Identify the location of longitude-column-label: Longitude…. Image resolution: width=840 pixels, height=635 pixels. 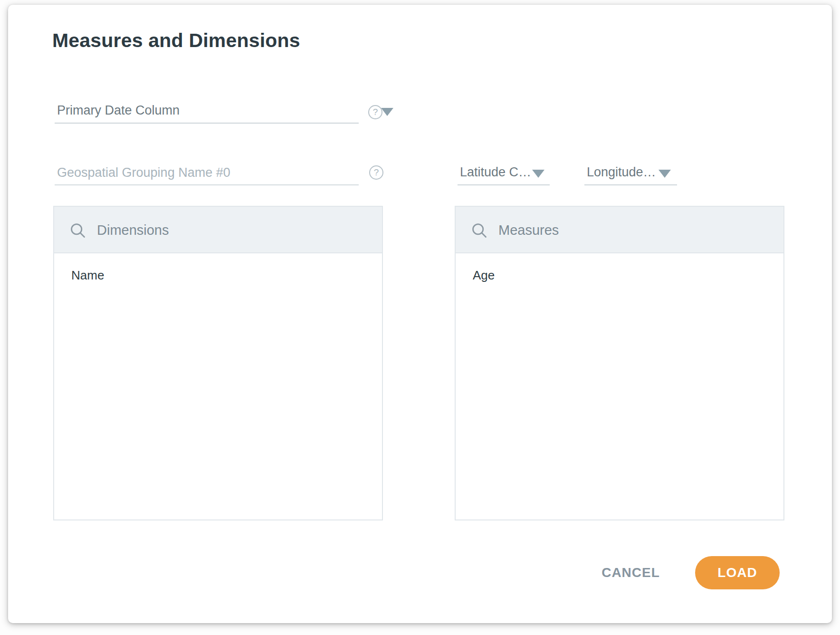
(621, 172).